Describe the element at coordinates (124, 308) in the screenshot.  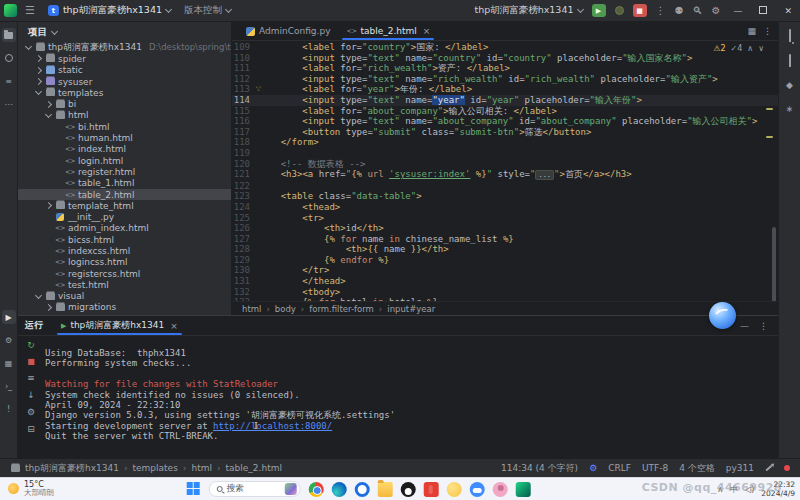
I see `tree-item: migrations` at that location.